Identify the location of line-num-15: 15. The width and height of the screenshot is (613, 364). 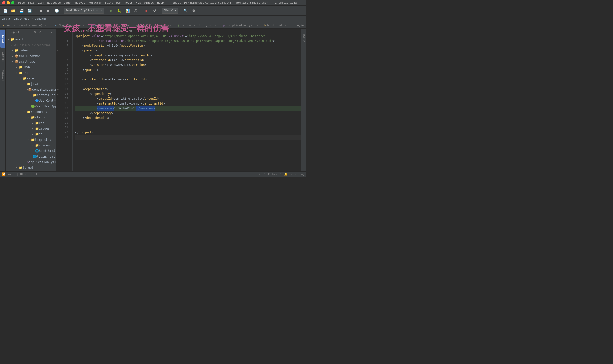
(65, 99).